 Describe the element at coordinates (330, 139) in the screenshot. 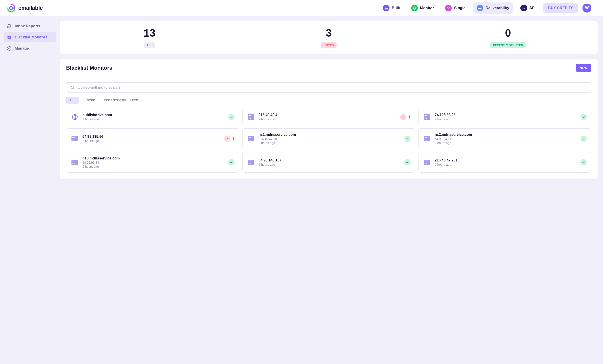

I see `monitor-sub: 216.40.47.18` at that location.